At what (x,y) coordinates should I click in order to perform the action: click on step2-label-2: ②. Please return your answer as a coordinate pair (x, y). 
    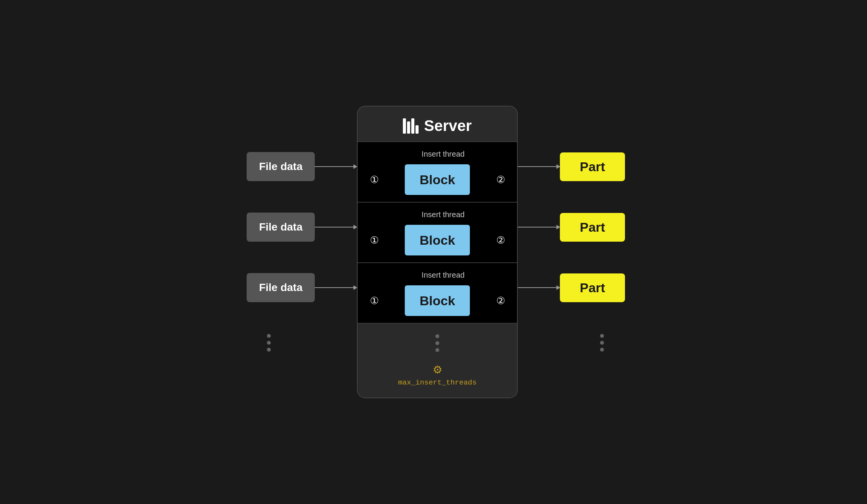
    Looking at the image, I should click on (501, 241).